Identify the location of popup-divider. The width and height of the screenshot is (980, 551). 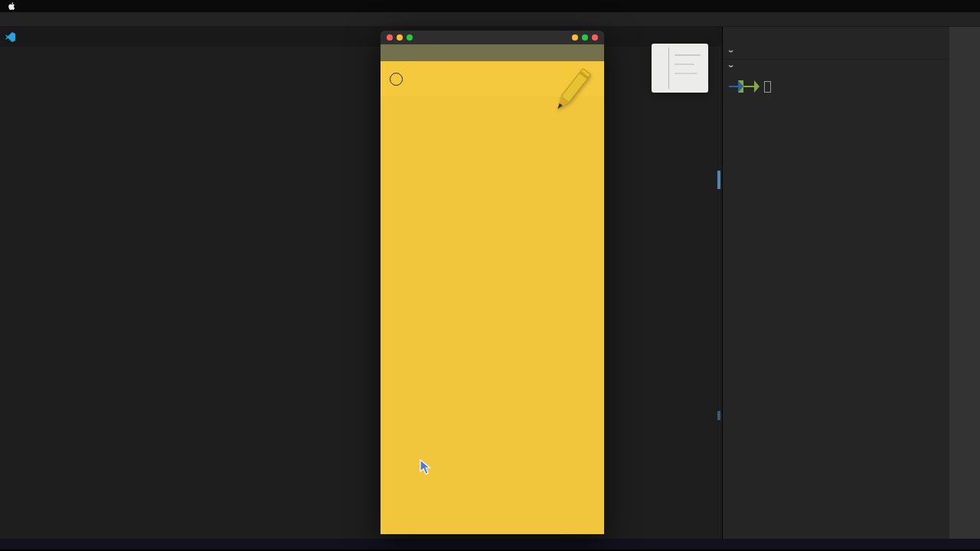
(669, 68).